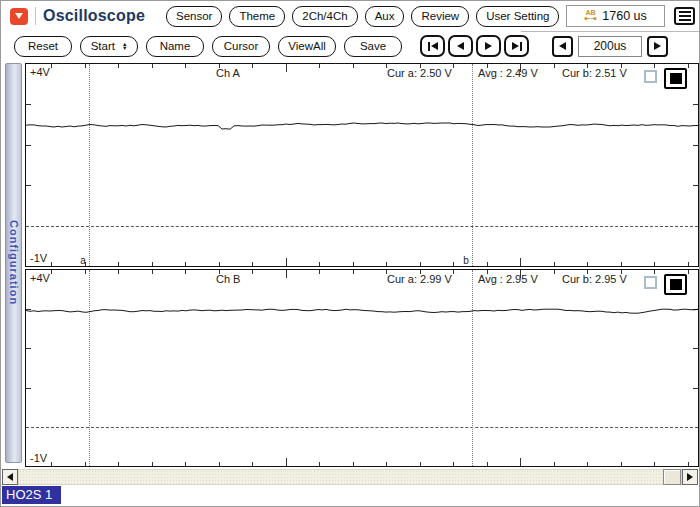 Image resolution: width=700 pixels, height=507 pixels. Describe the element at coordinates (591, 16) in the screenshot. I see `ab-cursor-delta-icon: AB⇤⇥` at that location.